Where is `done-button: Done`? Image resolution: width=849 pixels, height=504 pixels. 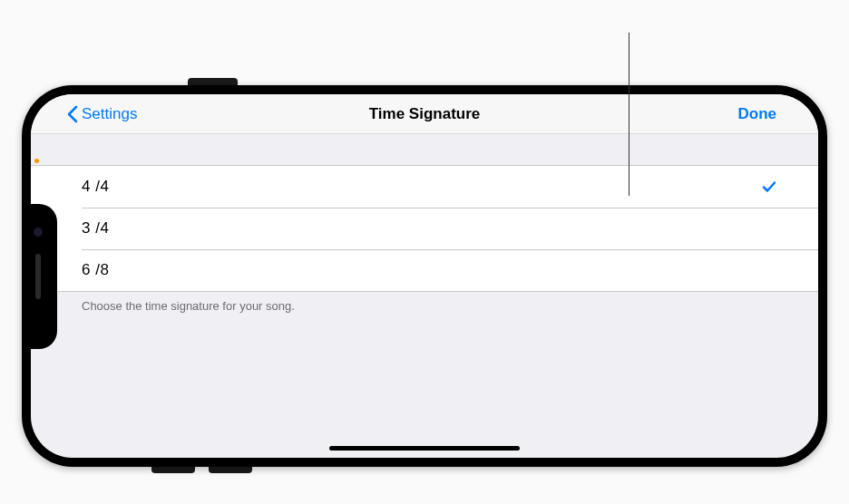 done-button: Done is located at coordinates (758, 114).